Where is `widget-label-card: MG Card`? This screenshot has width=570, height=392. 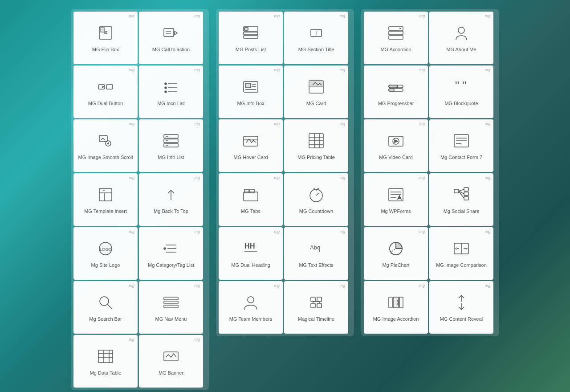 widget-label-card: MG Card is located at coordinates (316, 103).